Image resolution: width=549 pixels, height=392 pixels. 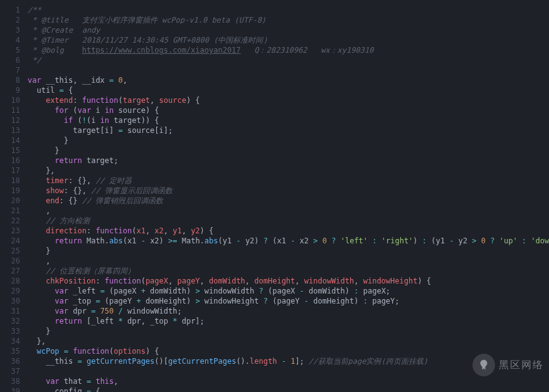 What do you see at coordinates (10, 321) in the screenshot?
I see `line-number: 32` at bounding box center [10, 321].